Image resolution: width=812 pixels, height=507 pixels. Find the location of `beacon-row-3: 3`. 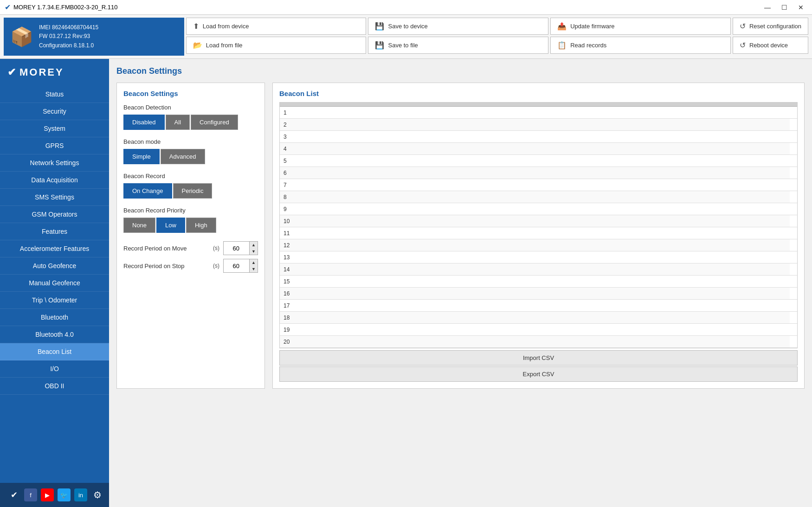

beacon-row-3: 3 is located at coordinates (538, 137).